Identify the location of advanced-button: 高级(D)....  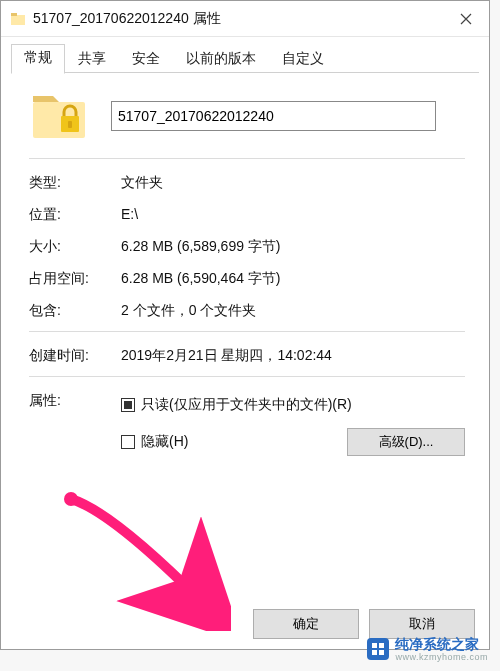
(406, 442).